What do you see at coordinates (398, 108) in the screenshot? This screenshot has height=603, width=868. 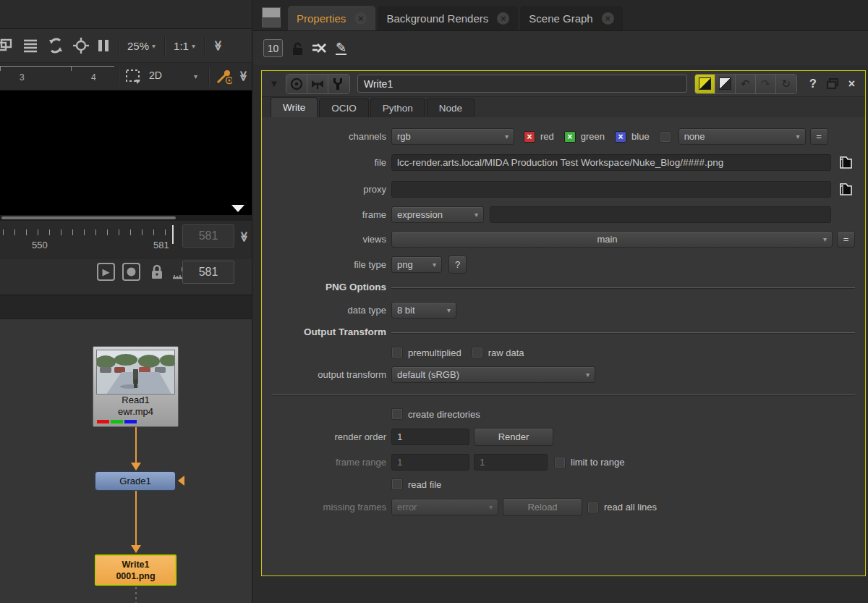 I see `tab-python: Python` at bounding box center [398, 108].